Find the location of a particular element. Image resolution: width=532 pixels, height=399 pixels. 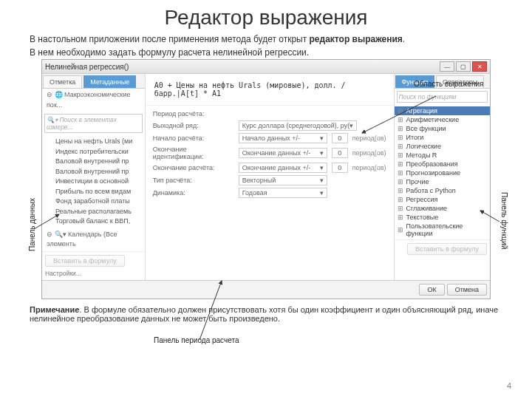

settings-link: Настройки... is located at coordinates (64, 273).